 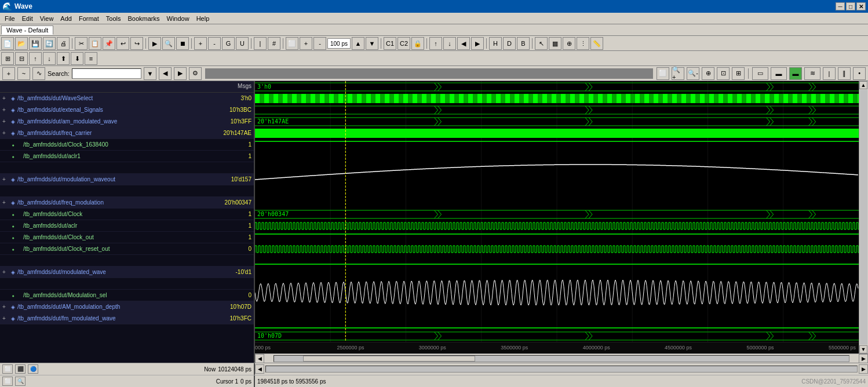 What do you see at coordinates (33, 369) in the screenshot?
I see `status-icon3: 🔵` at bounding box center [33, 369].